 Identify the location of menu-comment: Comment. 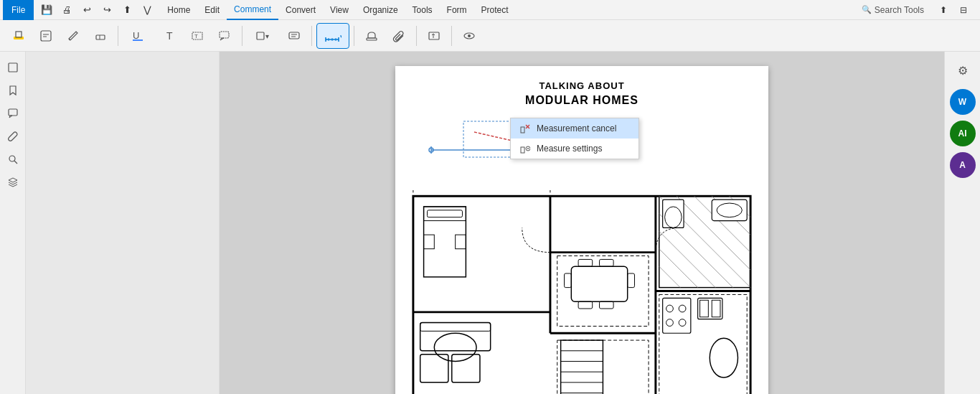
(253, 10).